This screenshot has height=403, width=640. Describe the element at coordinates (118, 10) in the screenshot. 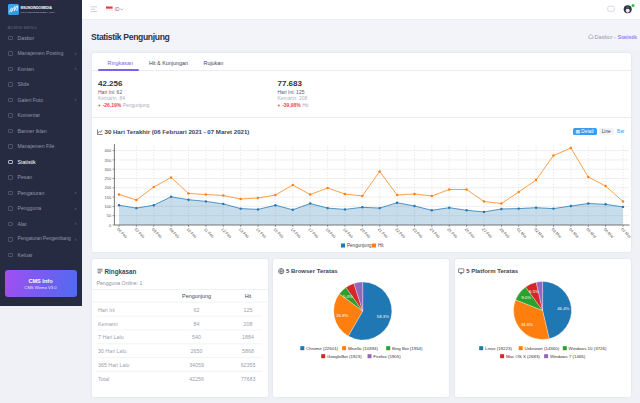

I see `svg-text: ID` at that location.